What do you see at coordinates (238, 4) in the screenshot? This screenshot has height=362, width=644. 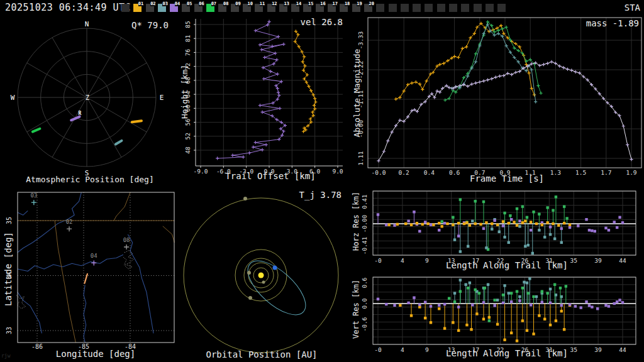 I see `station-square-label: 09` at bounding box center [238, 4].